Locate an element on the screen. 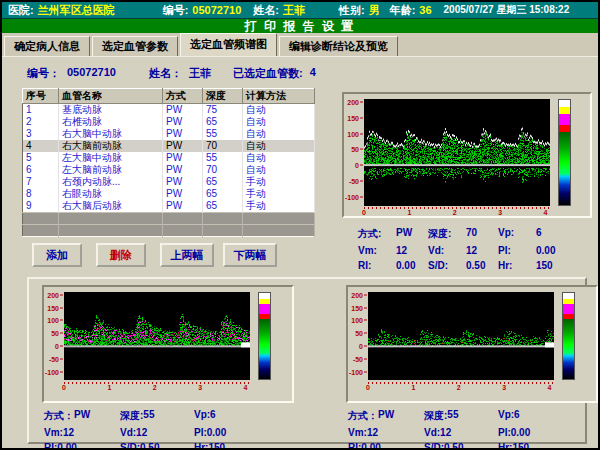 Image resolution: width=600 pixels, height=450 pixels. info-id-label: 编号： is located at coordinates (44, 74).